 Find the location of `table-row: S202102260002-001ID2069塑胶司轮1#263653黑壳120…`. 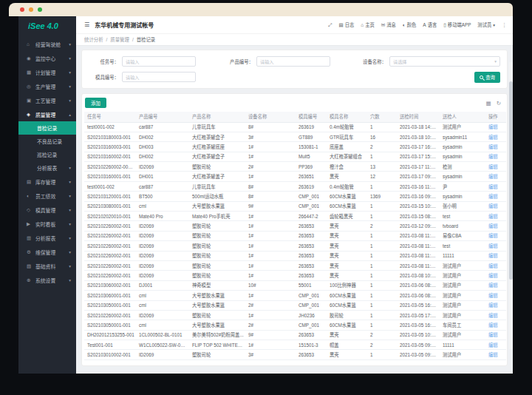

table-row: S202102260002-001ID2069塑胶司轮1#263653黑壳120… is located at coordinates (296, 275).